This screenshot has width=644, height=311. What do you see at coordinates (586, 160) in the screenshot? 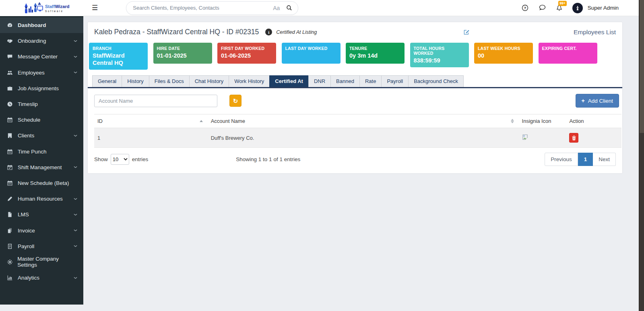
I see `pagination-page-1-button: 1` at bounding box center [586, 160].